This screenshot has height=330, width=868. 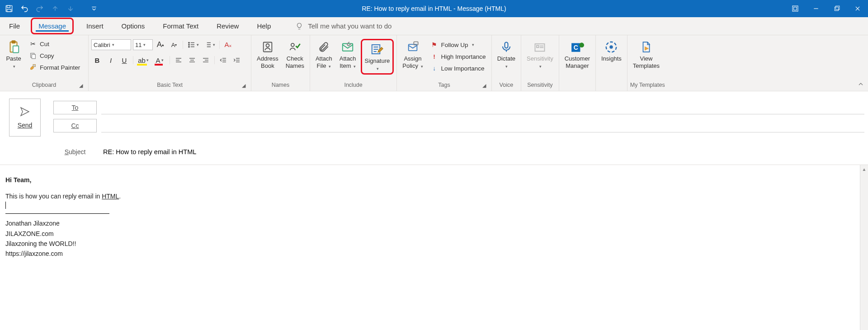 What do you see at coordinates (412, 54) in the screenshot?
I see `assign-policy-button: AssignPolicy ▾` at bounding box center [412, 54].